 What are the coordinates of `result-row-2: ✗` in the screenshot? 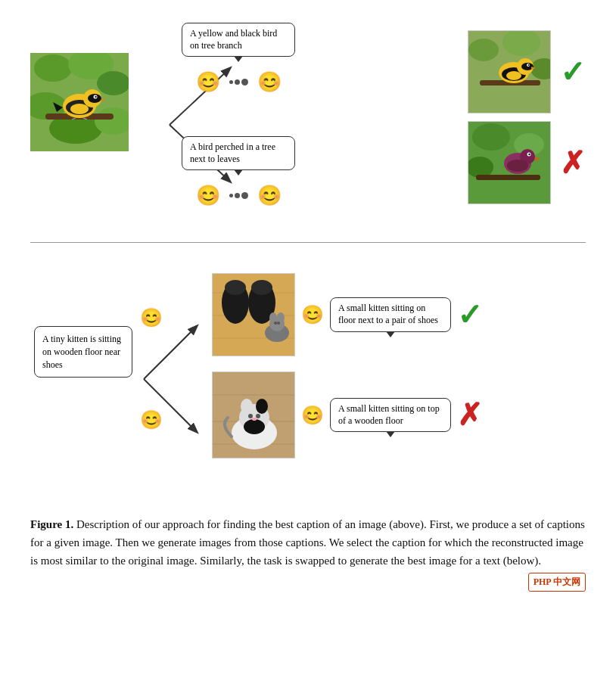 It's located at (527, 163).